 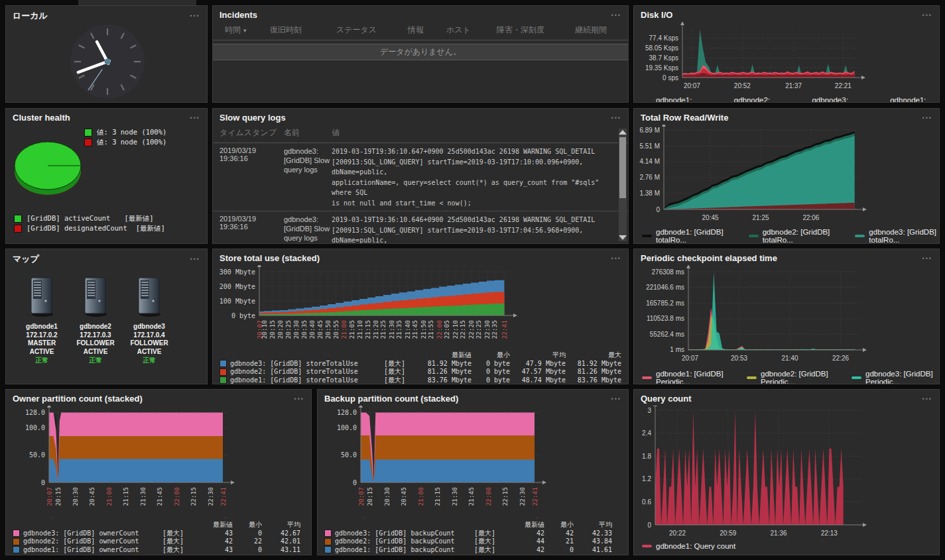 I want to click on slow-query-header-row: タイムスタンプ 名前 値, so click(x=420, y=134).